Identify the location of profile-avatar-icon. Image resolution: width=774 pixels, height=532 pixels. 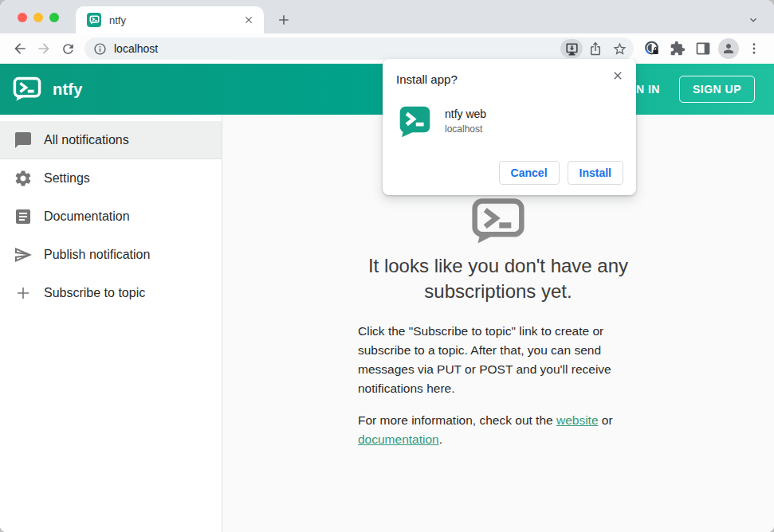
(729, 49).